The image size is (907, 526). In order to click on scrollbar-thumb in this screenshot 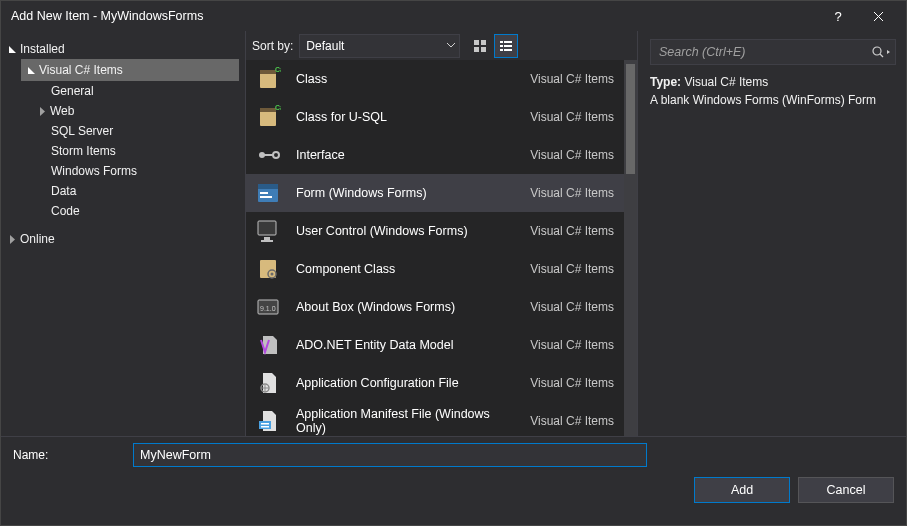, I will do `click(630, 119)`.